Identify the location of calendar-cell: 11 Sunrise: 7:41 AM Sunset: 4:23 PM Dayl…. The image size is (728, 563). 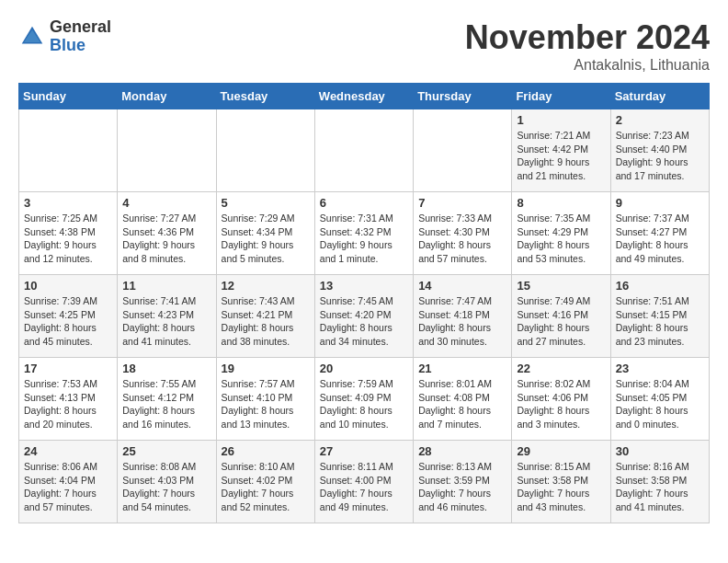
(167, 316).